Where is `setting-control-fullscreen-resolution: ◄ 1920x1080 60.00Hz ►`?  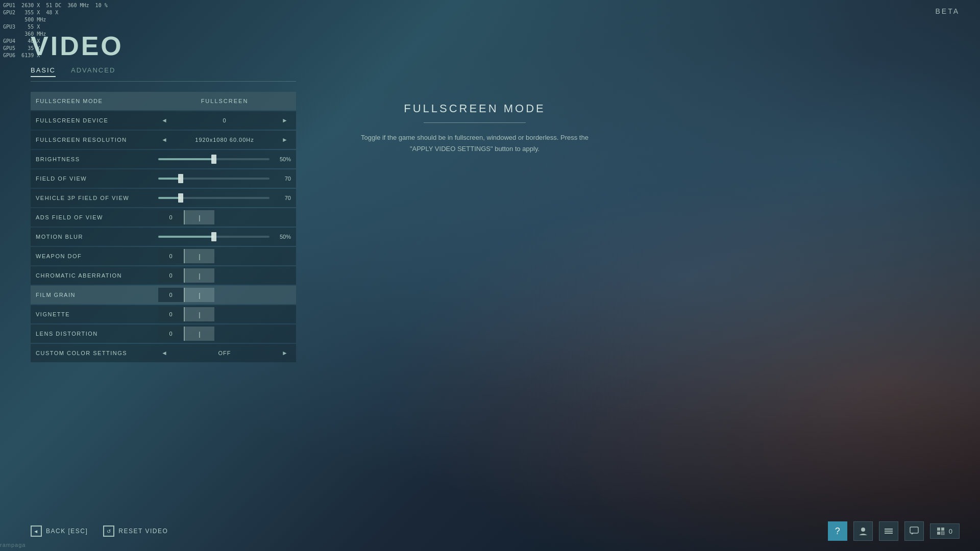 setting-control-fullscreen-resolution: ◄ 1920x1080 60.00Hz ► is located at coordinates (225, 140).